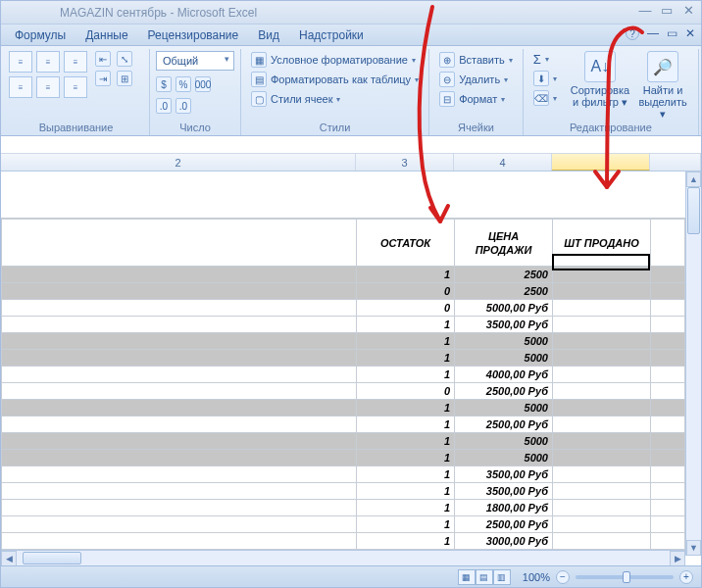  What do you see at coordinates (504, 308) in the screenshot?
I see `cell-price: 5000,00 Руб` at bounding box center [504, 308].